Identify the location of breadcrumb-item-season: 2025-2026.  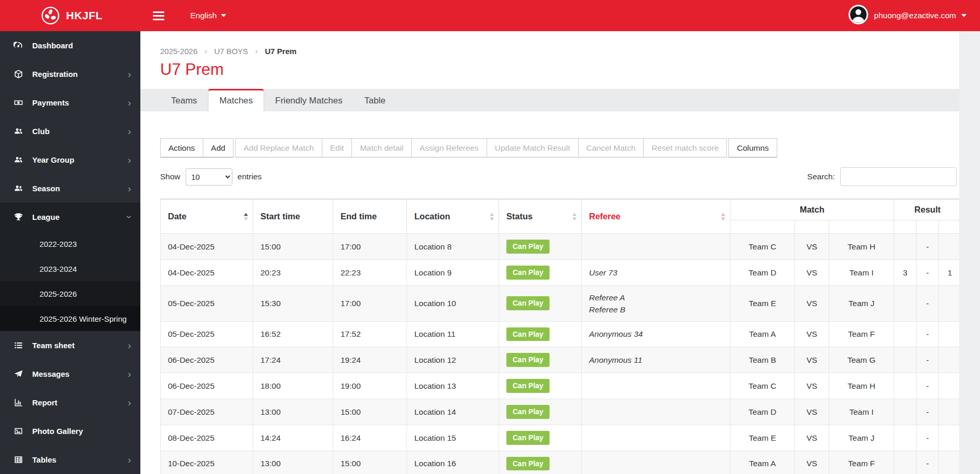
(179, 51).